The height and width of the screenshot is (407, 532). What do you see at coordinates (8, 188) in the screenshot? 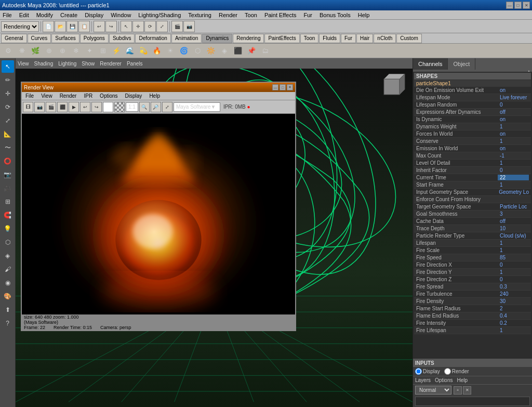
I see `render-tool: 🎥` at bounding box center [8, 188].